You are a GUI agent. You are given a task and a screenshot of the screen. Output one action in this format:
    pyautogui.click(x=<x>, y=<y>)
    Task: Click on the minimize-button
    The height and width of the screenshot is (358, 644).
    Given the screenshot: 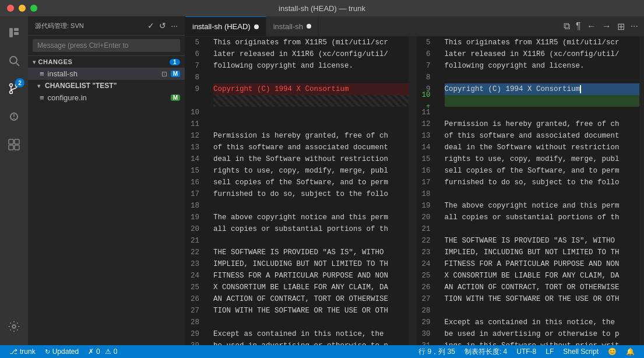 What is the action you would take?
    pyautogui.click(x=22, y=8)
    